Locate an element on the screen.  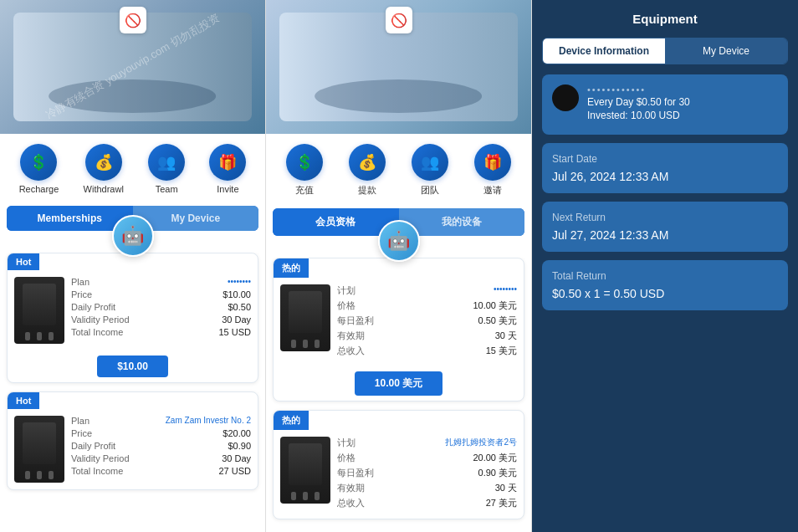
recharge-icon-1: 💲 is located at coordinates (38, 162).